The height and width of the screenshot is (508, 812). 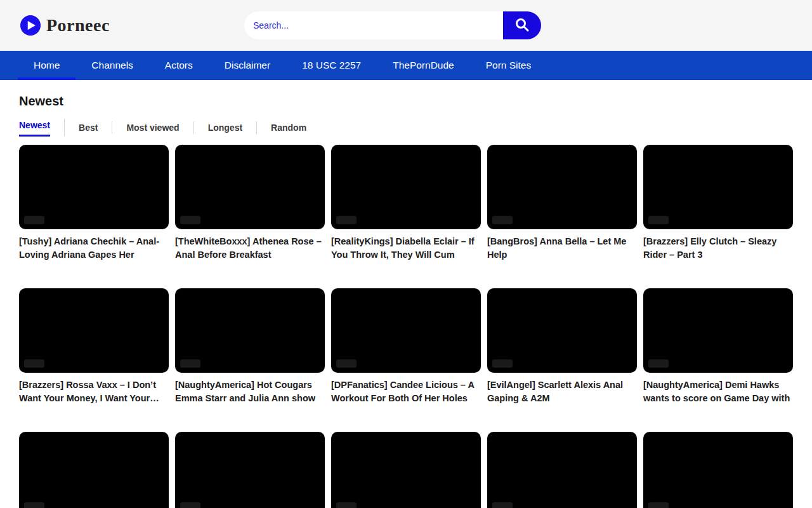 I want to click on nav-item-actors: Actors, so click(x=179, y=65).